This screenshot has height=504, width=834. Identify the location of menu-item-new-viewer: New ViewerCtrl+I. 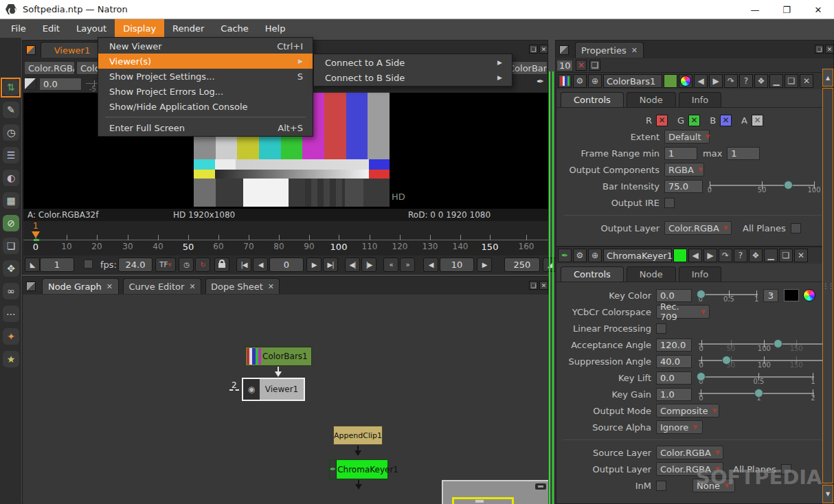
(205, 46).